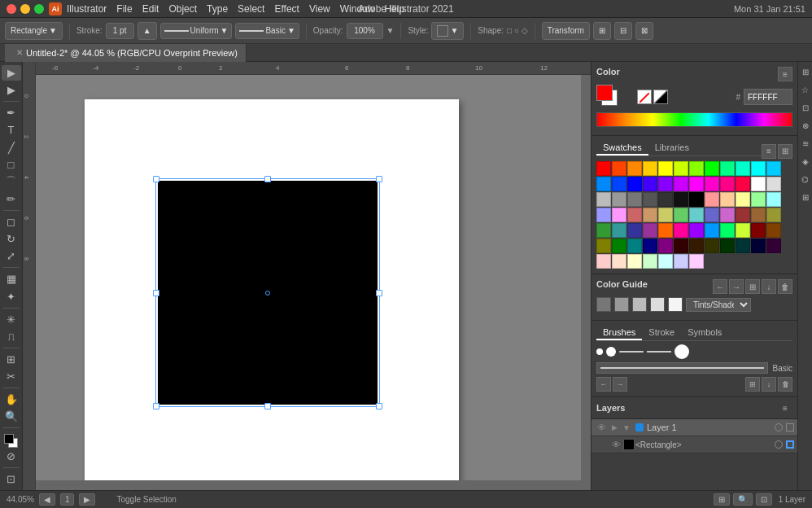  I want to click on cg-base-swatch, so click(604, 304).